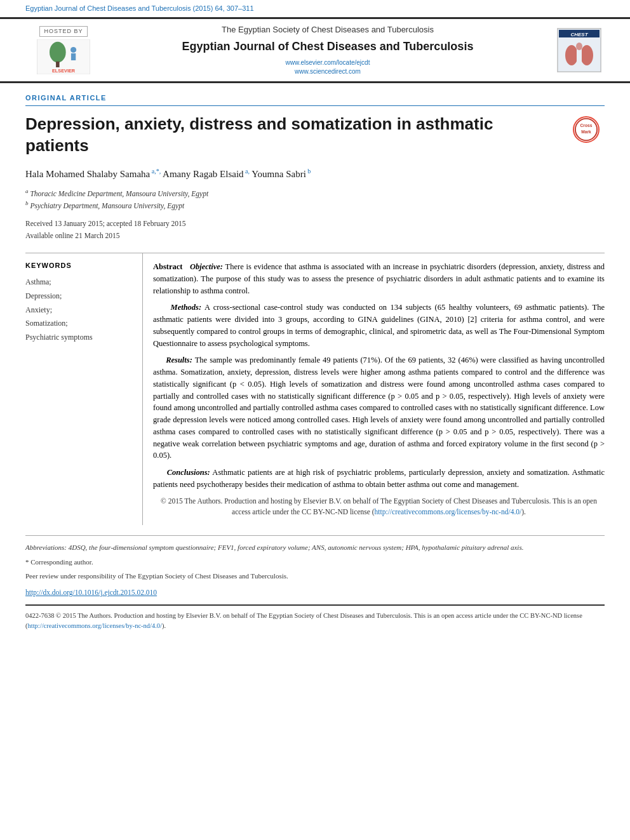 Image resolution: width=630 pixels, height=840 pixels. What do you see at coordinates (328, 67) in the screenshot?
I see `header-urls: www.elsevier.com/locate/ejcdt www.scienc…` at bounding box center [328, 67].